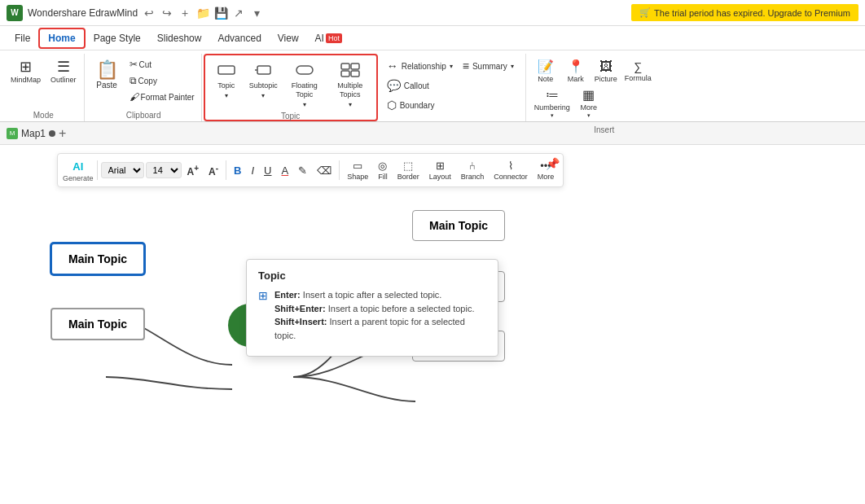  I want to click on multiple-topics-icon, so click(350, 72).